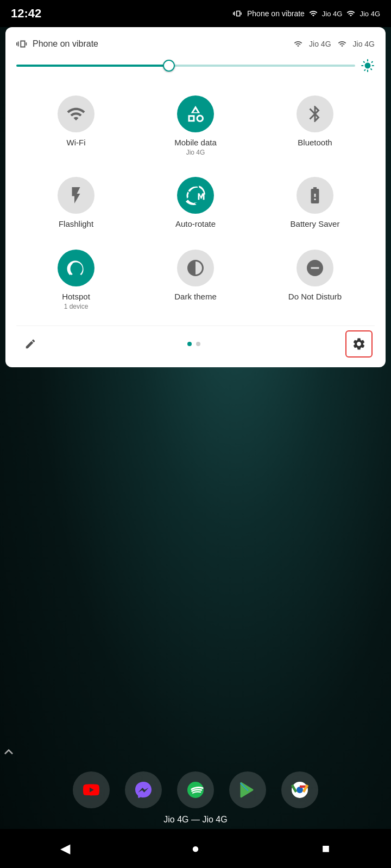 Image resolution: width=391 pixels, height=868 pixels. I want to click on vibrate-icon, so click(238, 14).